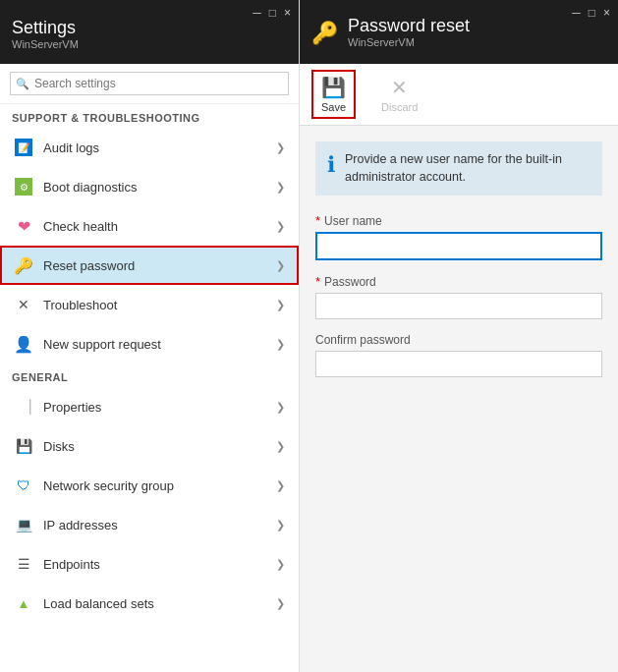  I want to click on sidebar-item-load-balanced-sets: ▲ Load balanced sets ❯, so click(149, 603).